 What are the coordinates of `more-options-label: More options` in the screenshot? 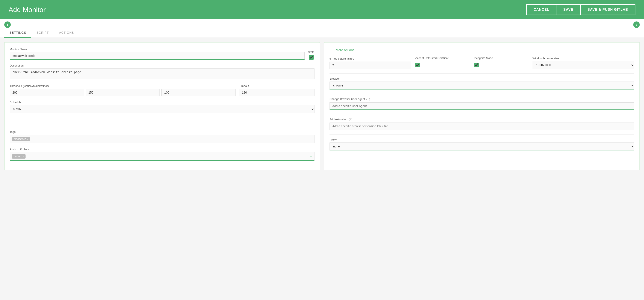 It's located at (345, 50).